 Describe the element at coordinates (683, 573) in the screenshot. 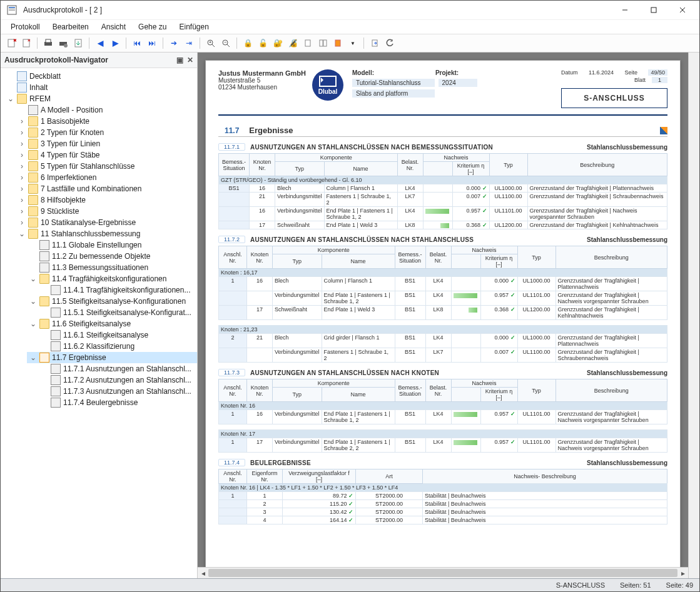

I see `scroll-right-icon: ▸` at that location.